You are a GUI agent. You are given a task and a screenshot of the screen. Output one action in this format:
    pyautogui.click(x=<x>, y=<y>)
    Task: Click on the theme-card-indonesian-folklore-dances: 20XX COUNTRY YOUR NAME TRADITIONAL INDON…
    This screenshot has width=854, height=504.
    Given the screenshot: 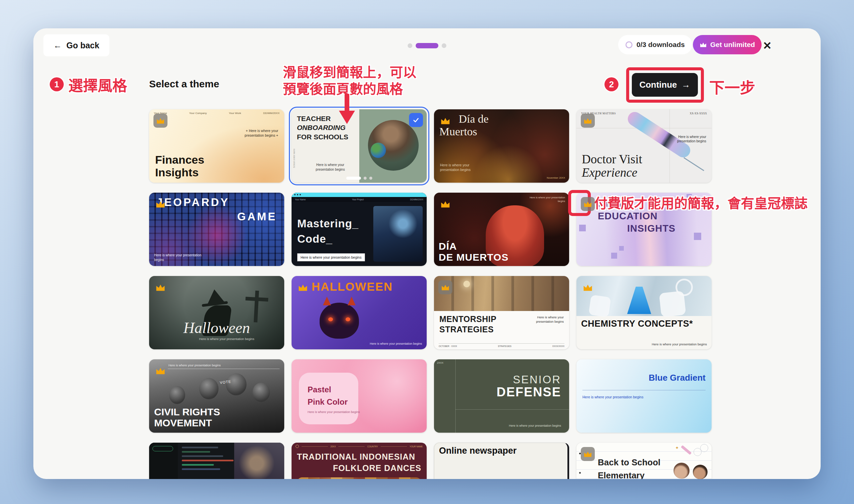 What is the action you would take?
    pyautogui.click(x=359, y=461)
    